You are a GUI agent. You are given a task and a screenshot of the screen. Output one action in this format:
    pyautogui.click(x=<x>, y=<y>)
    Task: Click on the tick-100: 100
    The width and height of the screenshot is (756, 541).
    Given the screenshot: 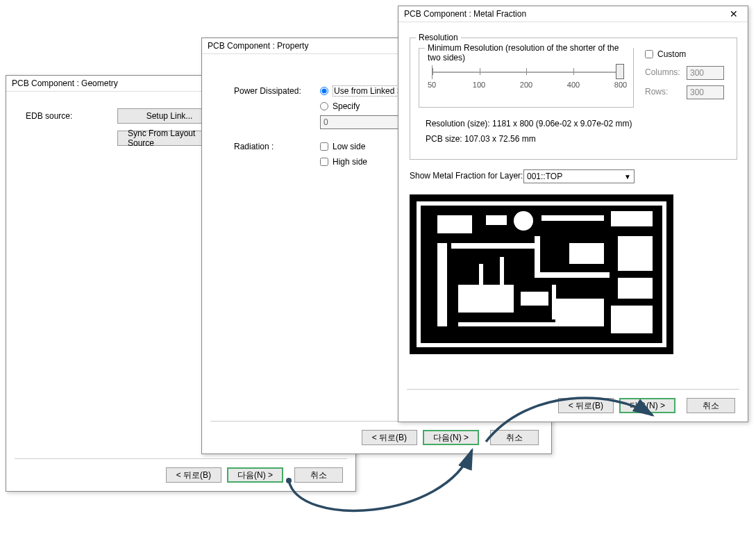 What is the action you would take?
    pyautogui.click(x=479, y=85)
    